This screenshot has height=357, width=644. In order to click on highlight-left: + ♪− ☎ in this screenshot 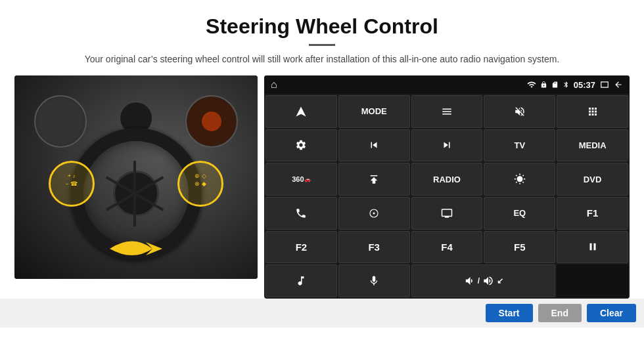, I will do `click(72, 184)`.